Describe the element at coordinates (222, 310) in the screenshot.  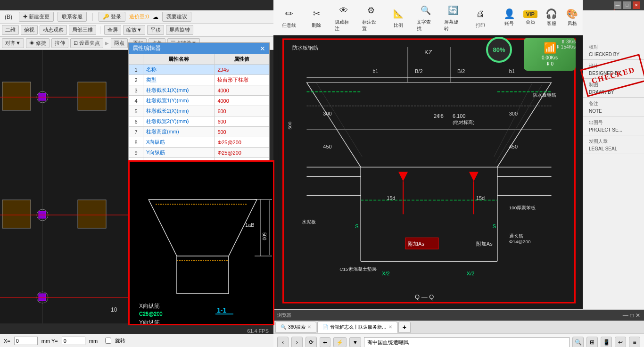
I see `svg-text: 1-1` at that location.